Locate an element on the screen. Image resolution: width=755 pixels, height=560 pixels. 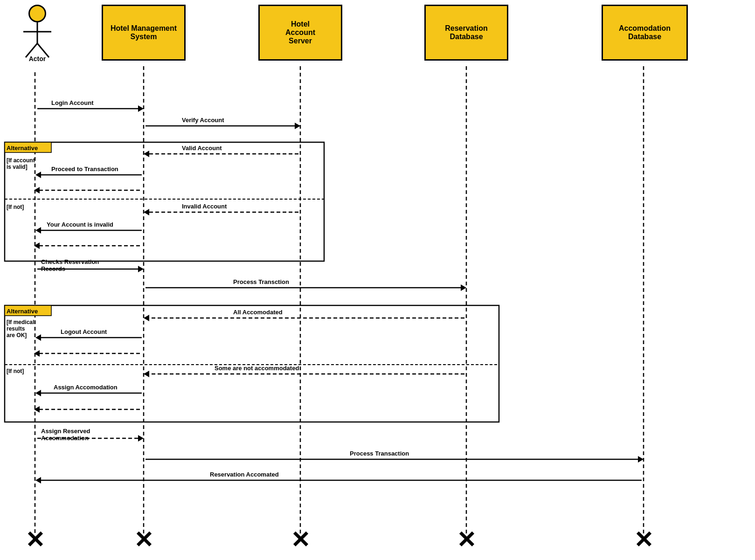
svg-text: Process Transction is located at coordinates (261, 282).